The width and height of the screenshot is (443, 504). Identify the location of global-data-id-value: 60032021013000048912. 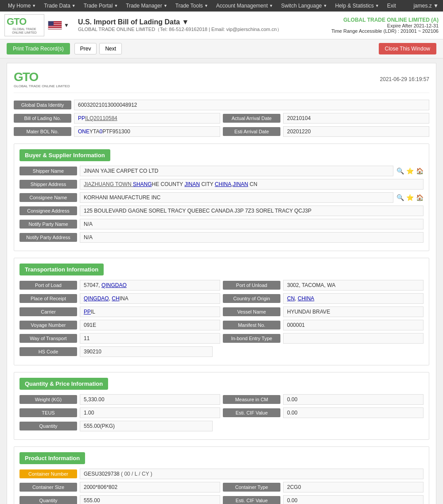
(252, 105).